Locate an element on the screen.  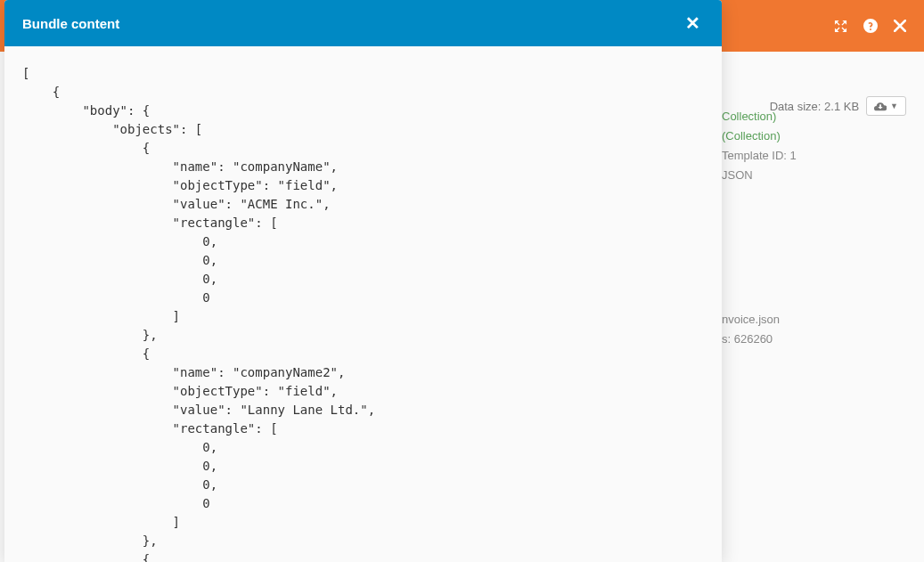
bg-detail-line: JSON is located at coordinates (759, 175).